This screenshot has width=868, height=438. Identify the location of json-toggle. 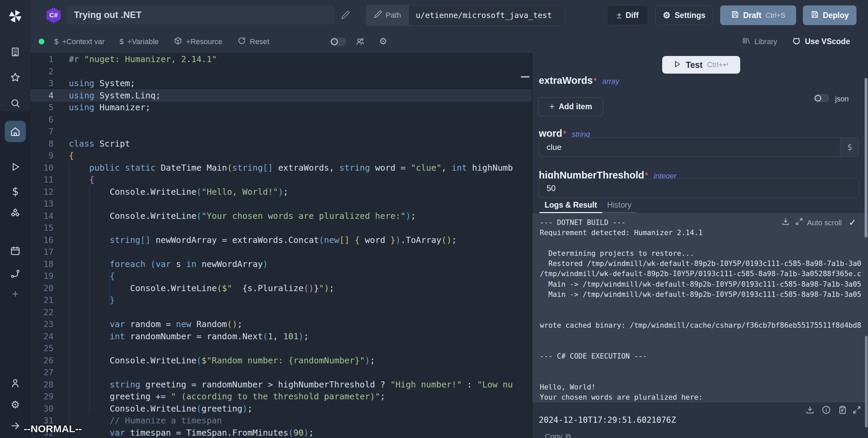
(822, 98).